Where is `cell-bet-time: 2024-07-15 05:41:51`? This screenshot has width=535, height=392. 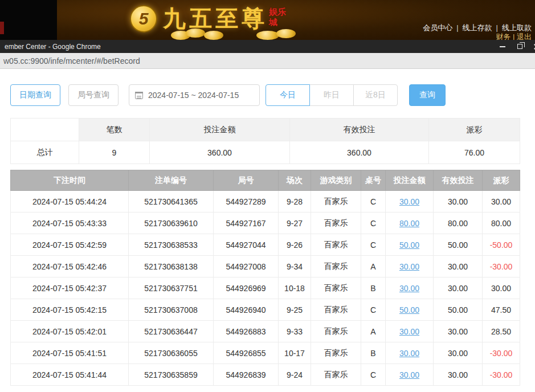
cell-bet-time: 2024-07-15 05:41:51 is located at coordinates (70, 353).